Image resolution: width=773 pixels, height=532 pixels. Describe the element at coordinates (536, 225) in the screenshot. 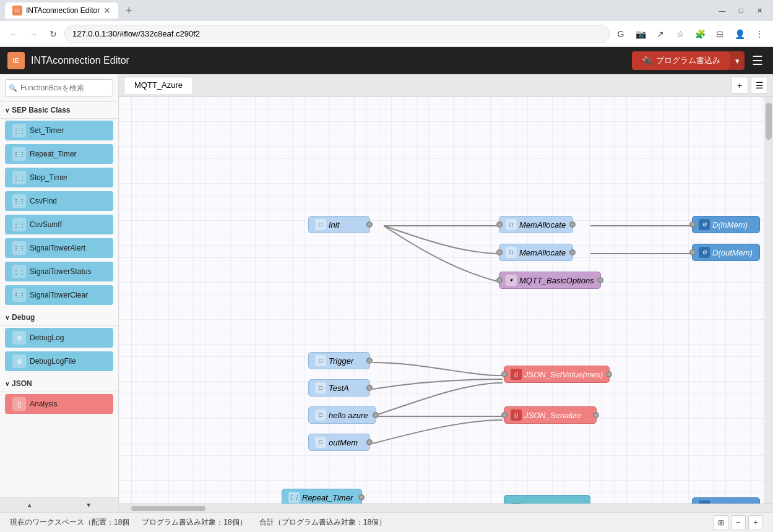

I see `node-mem-allocate-1: □ MemAllocate` at that location.